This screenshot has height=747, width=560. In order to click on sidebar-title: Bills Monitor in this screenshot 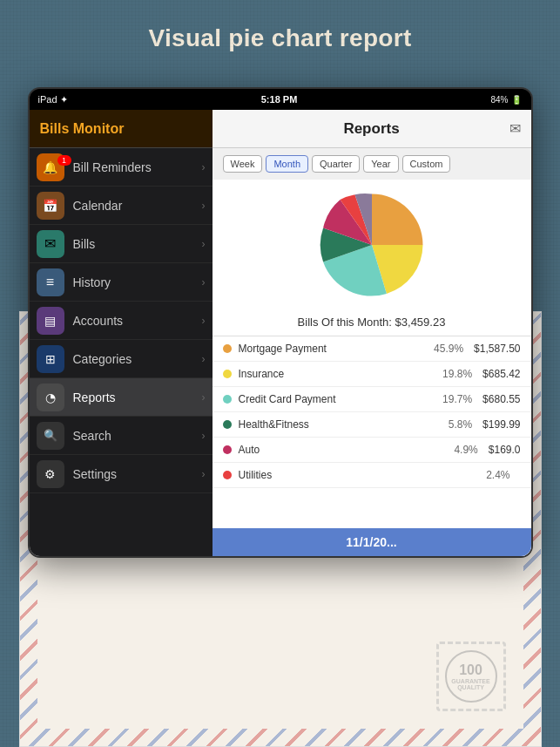, I will do `click(82, 129)`.